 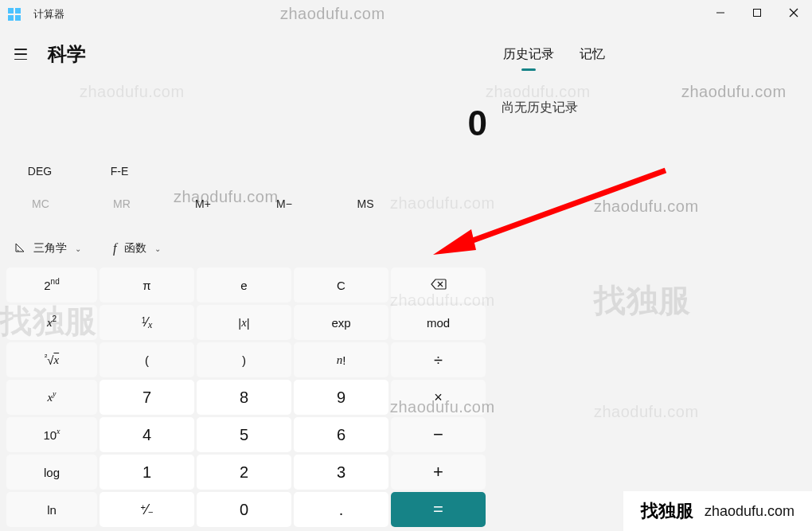 What do you see at coordinates (146, 510) in the screenshot?
I see `negate-button: +⁄−` at bounding box center [146, 510].